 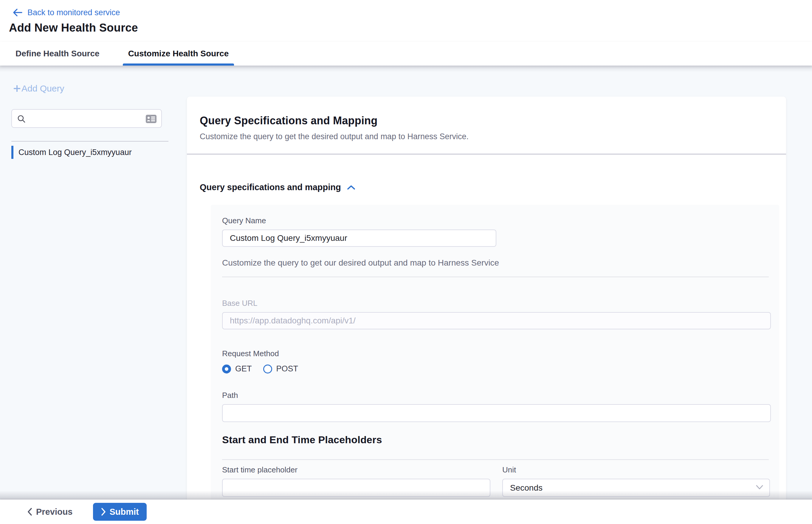 I want to click on path-input, so click(x=497, y=413).